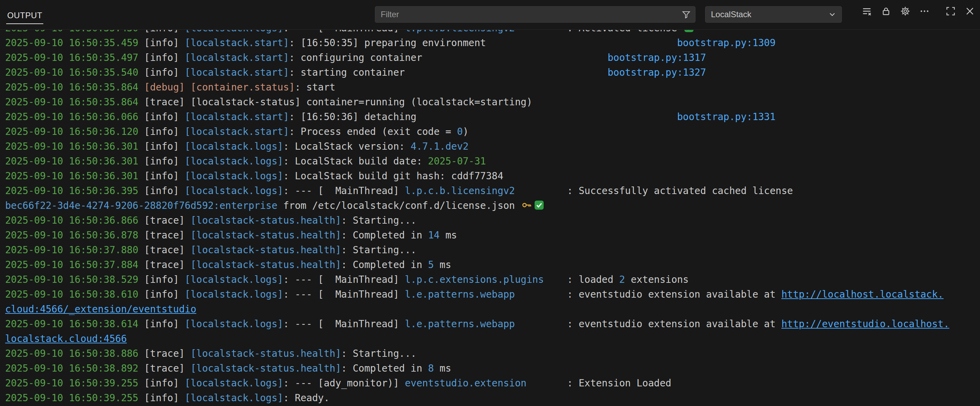  I want to click on log-line: 2025-09-10 16:50:35.540 [info] [localsta…, so click(493, 72).